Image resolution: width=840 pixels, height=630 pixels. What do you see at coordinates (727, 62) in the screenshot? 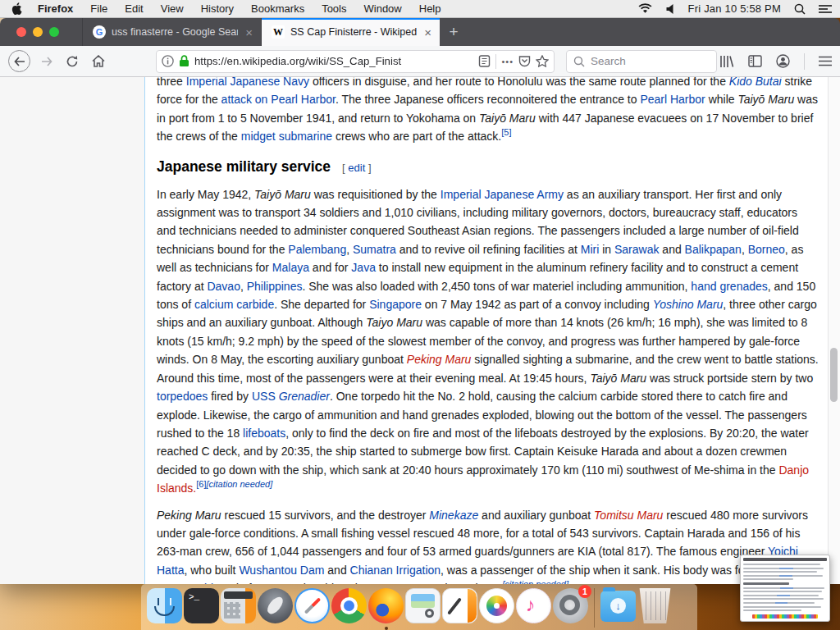
I see `library-icon` at bounding box center [727, 62].